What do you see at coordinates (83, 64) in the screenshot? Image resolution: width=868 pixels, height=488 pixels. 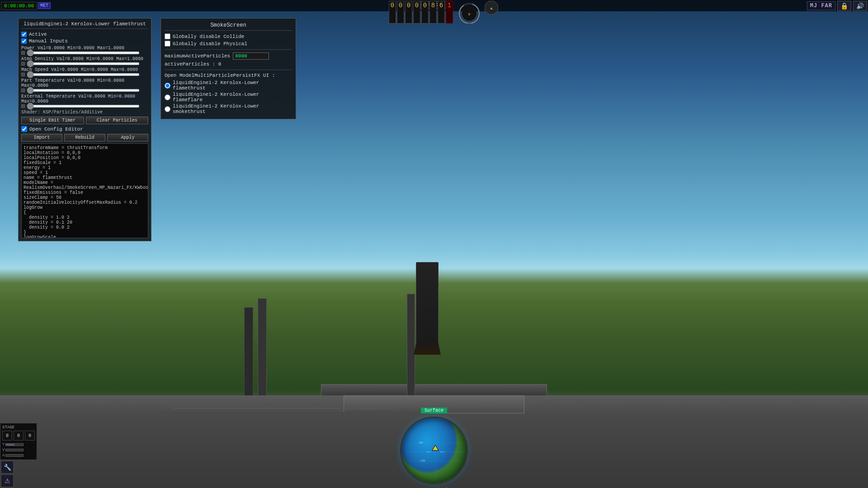 I see `atmo-slider` at bounding box center [83, 64].